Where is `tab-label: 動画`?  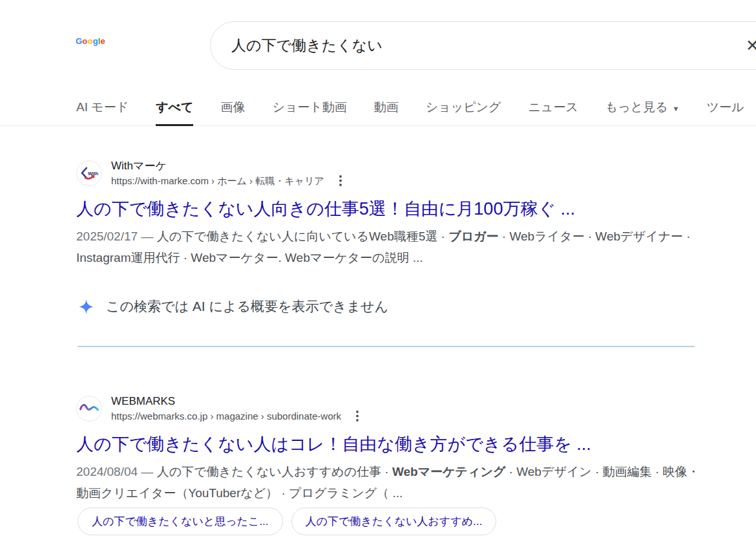
tab-label: 動画 is located at coordinates (386, 107).